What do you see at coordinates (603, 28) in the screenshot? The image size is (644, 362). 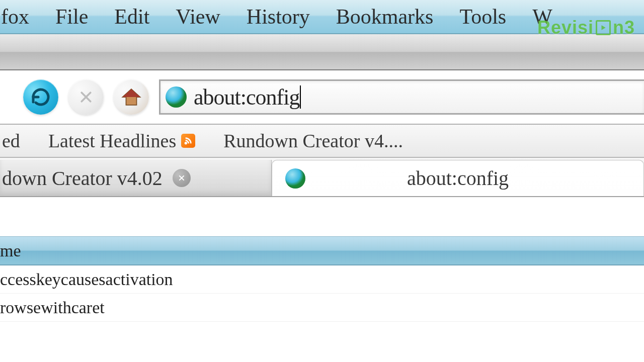 I see `watermark-play-icon` at bounding box center [603, 28].